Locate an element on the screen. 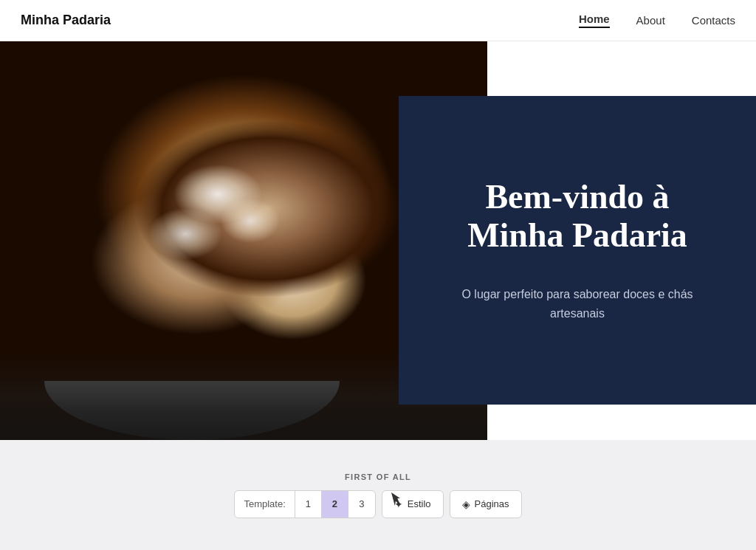  site-logo: Minha Padaria is located at coordinates (66, 21).